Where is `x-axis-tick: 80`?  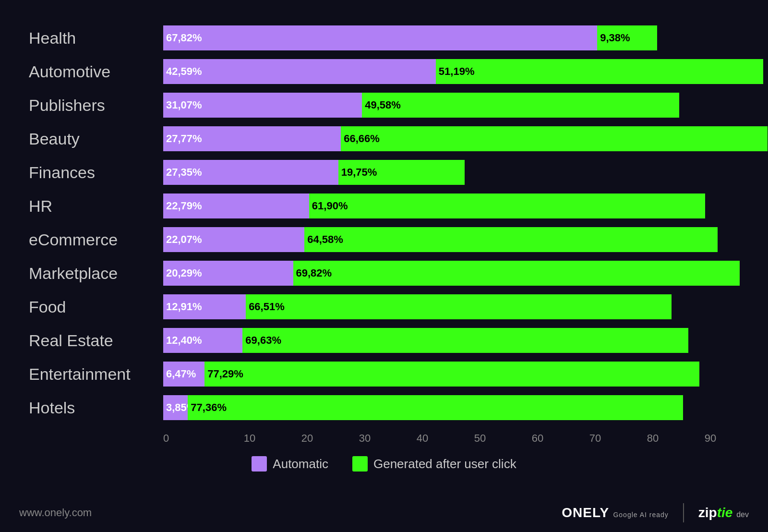
x-axis-tick: 80 is located at coordinates (653, 438).